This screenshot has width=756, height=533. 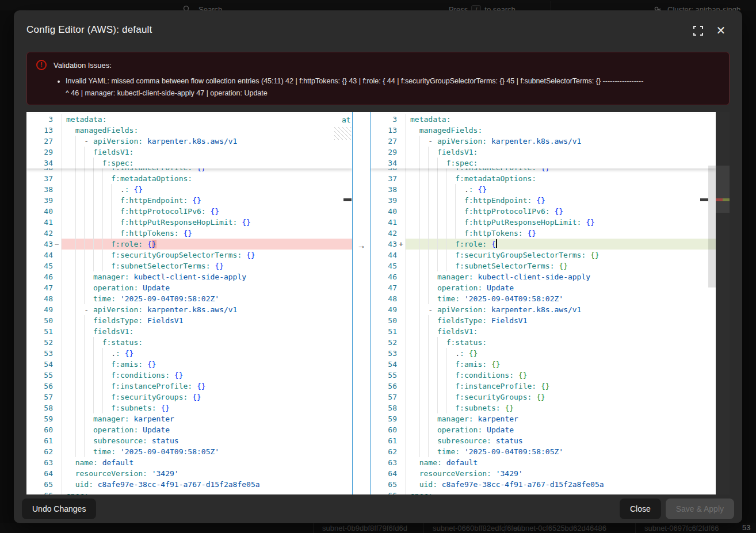 I want to click on line-number: 64, so click(x=384, y=474).